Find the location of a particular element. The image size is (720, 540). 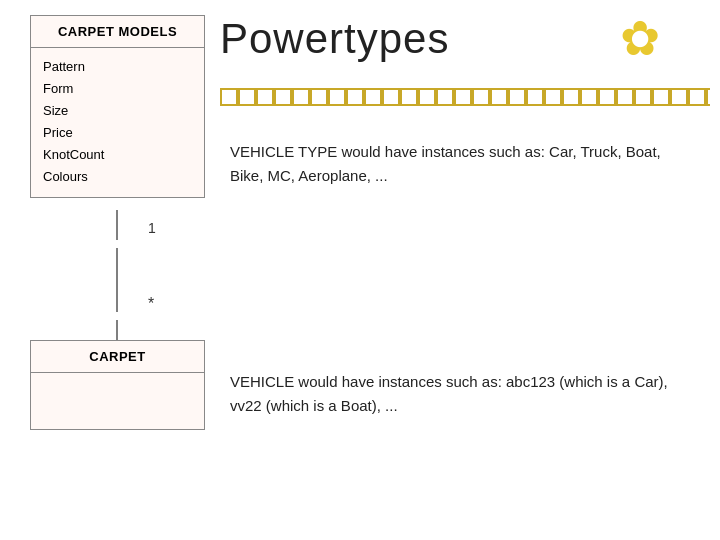

carpet-header: CARPET is located at coordinates (118, 357).